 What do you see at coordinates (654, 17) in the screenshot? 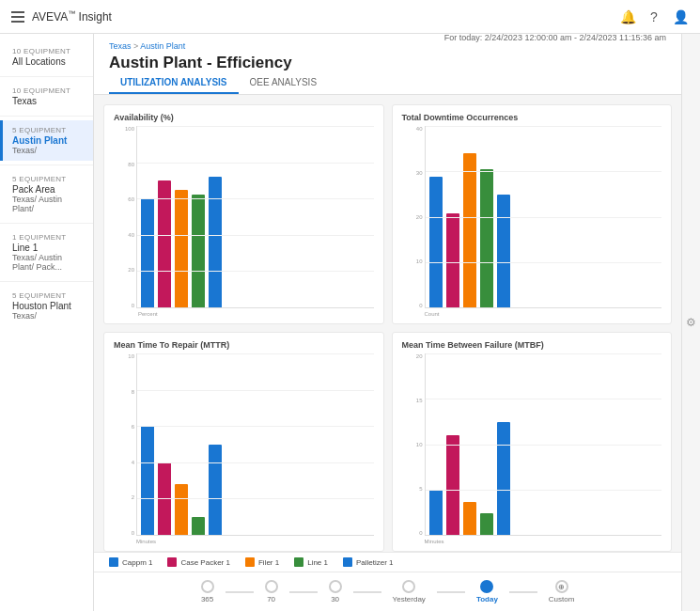
I see `help-icon: ?` at bounding box center [654, 17].